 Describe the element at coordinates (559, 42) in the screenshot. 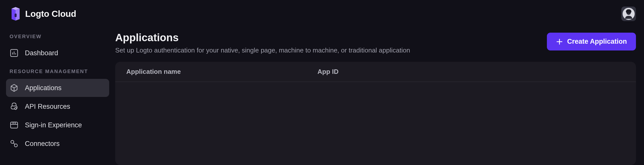

I see `plus-icon` at that location.